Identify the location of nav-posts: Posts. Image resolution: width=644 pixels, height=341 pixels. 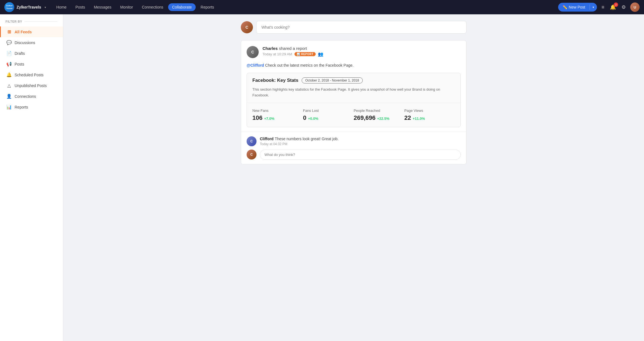
(80, 7).